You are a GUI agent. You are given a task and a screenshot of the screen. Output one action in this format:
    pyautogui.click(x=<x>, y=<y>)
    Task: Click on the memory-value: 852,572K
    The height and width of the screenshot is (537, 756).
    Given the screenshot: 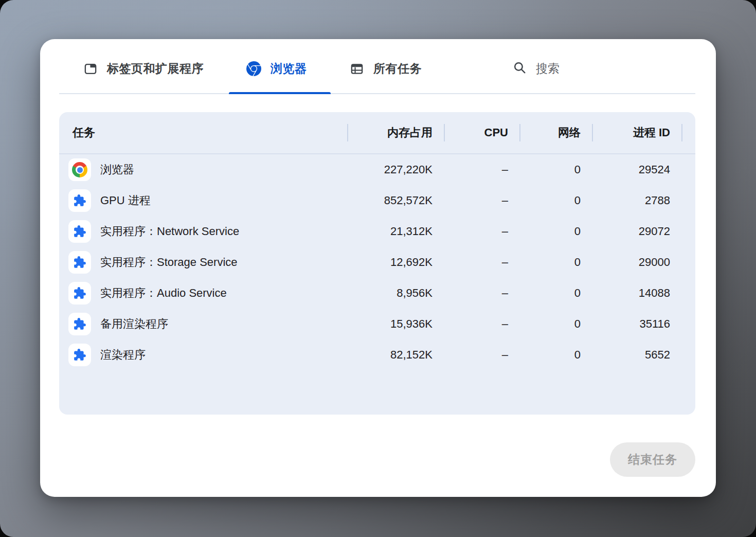 What is the action you would take?
    pyautogui.click(x=395, y=201)
    